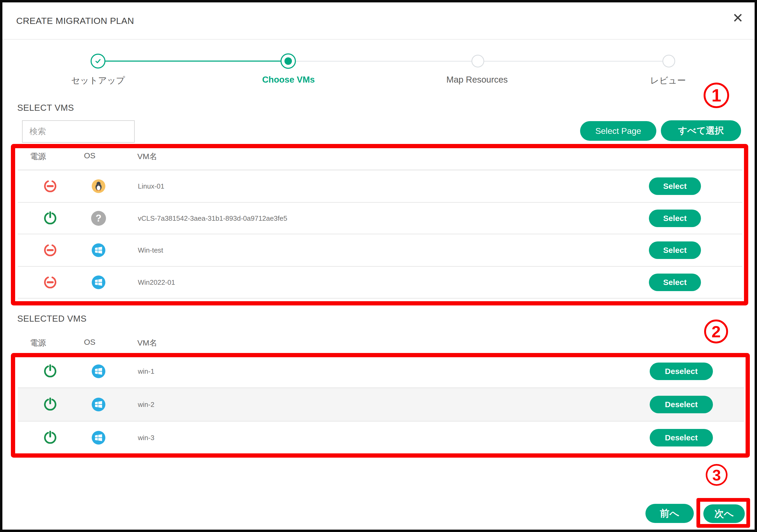  What do you see at coordinates (98, 61) in the screenshot?
I see `step-setup-check-icon` at bounding box center [98, 61].